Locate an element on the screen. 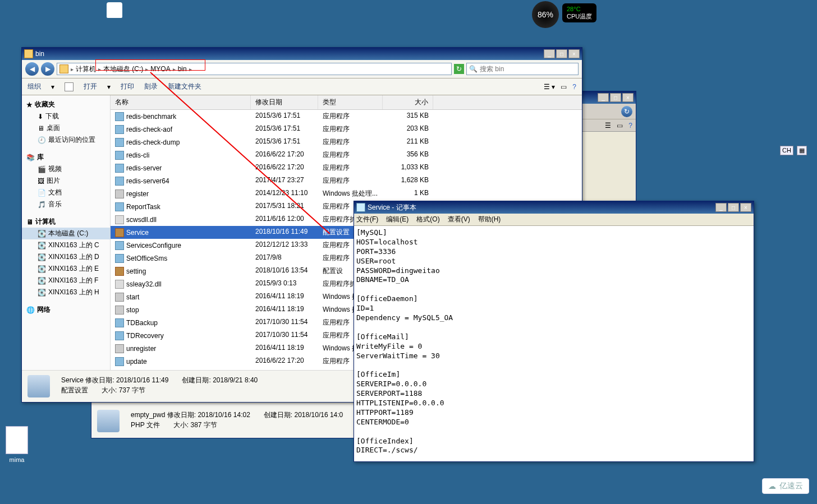 Image resolution: width=817 pixels, height=504 pixels. cmd-burn: 刻录 is located at coordinates (151, 86).